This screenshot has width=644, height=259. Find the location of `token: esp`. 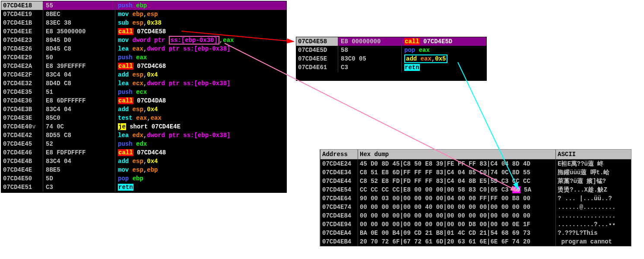

token: esp is located at coordinates (138, 161).